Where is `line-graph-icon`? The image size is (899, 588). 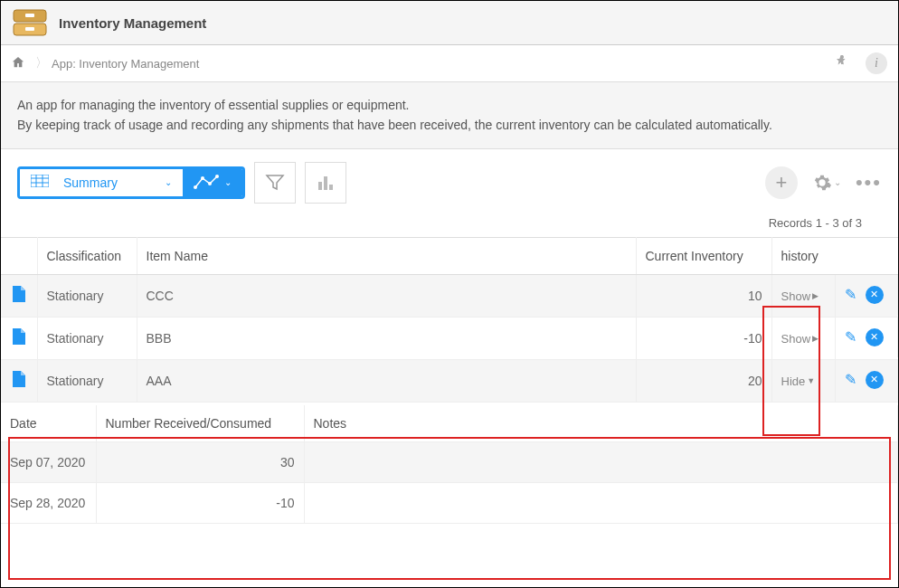
line-graph-icon is located at coordinates (206, 183).